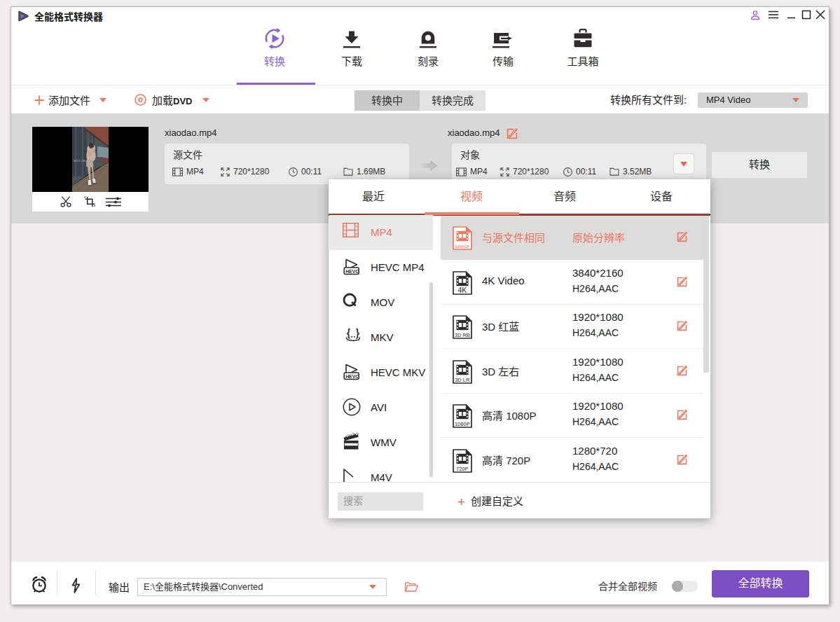 Image resolution: width=840 pixels, height=622 pixels. I want to click on svg-text: source, so click(462, 247).